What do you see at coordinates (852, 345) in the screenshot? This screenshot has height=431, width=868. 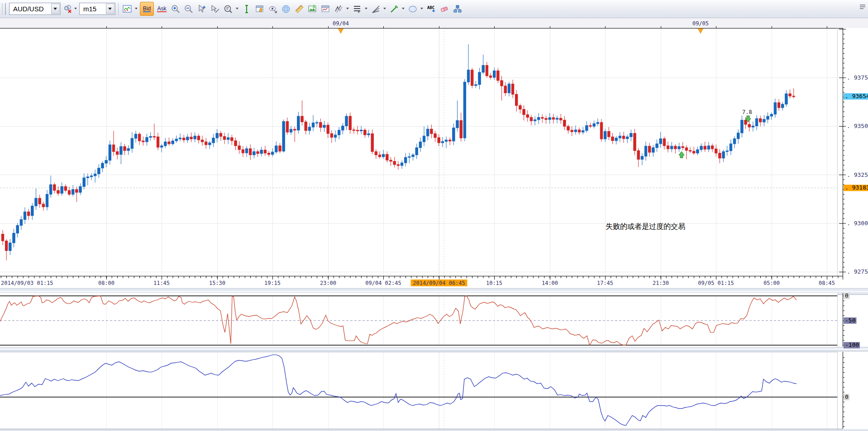 I see `svg-text: -100` at bounding box center [852, 345].